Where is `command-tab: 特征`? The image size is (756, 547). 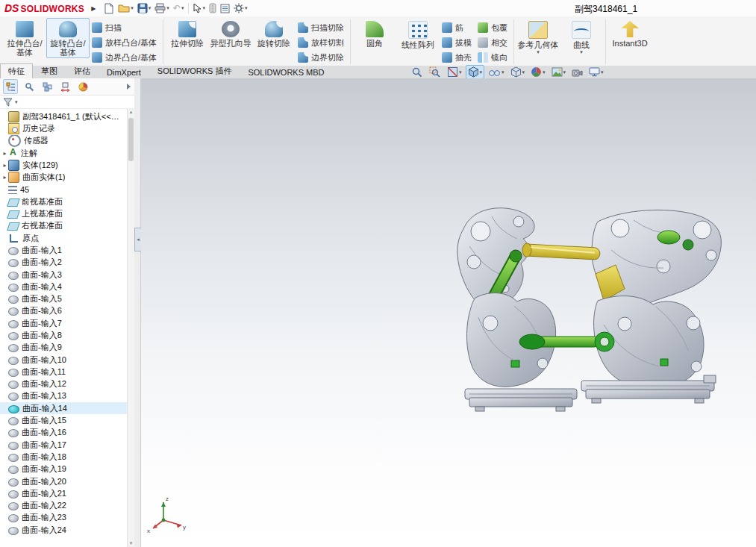
command-tab: 特征 is located at coordinates (16, 71).